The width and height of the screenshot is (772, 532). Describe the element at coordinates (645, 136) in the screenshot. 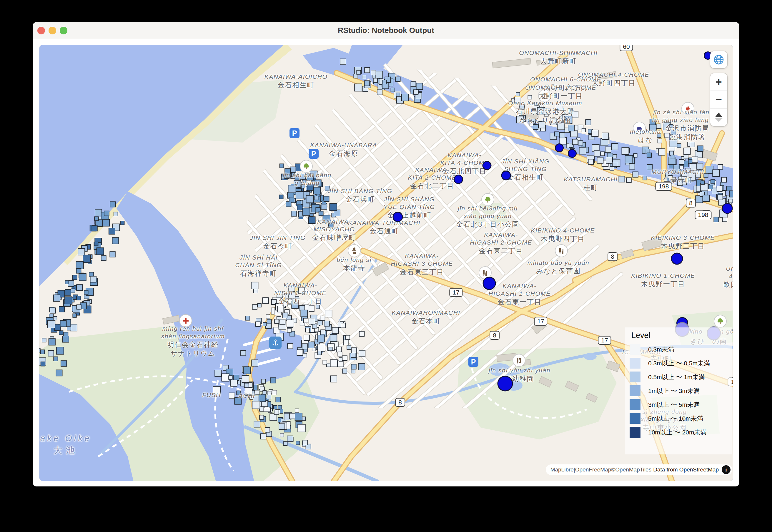

I see `map-label: metohanaはな` at that location.